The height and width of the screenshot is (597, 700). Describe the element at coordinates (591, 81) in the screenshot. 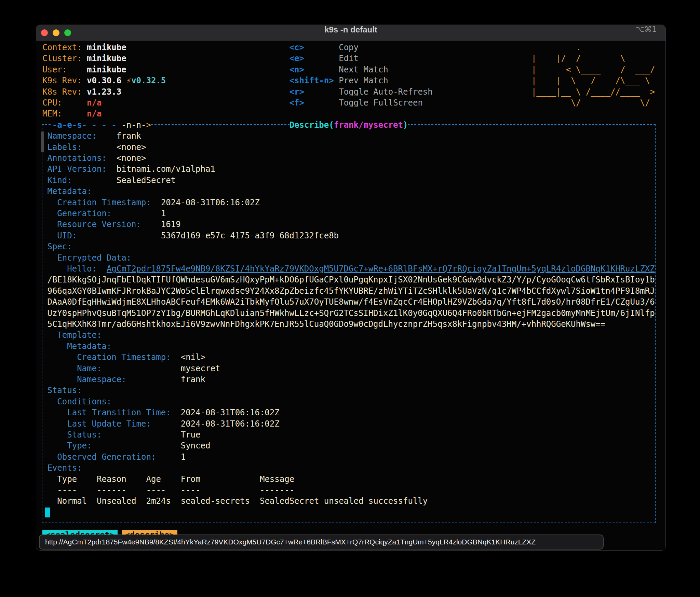

I see `k9s-logo-line: | | \ / /\___ \` at that location.